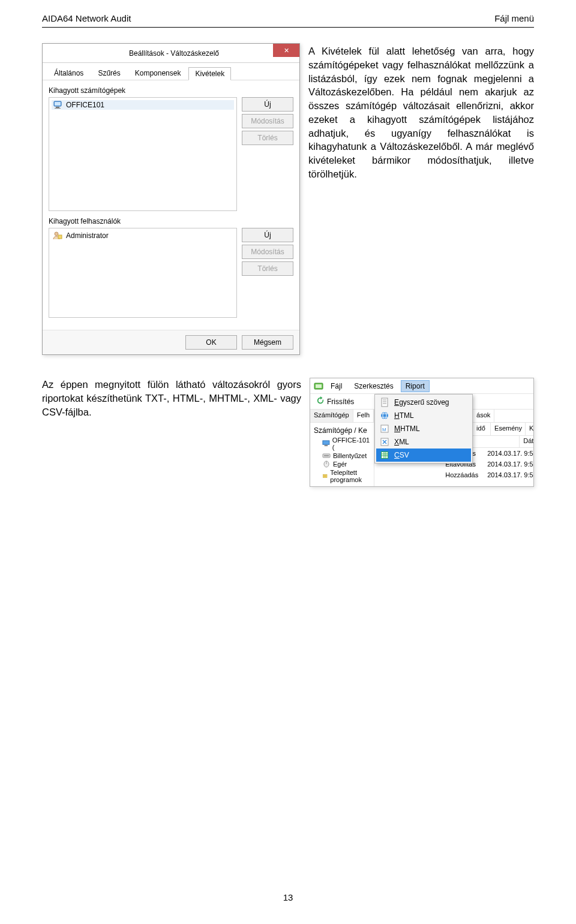 The image size is (576, 924). Describe the element at coordinates (342, 456) in the screenshot. I see `tree-item-keyboard: Billentyűzet` at that location.